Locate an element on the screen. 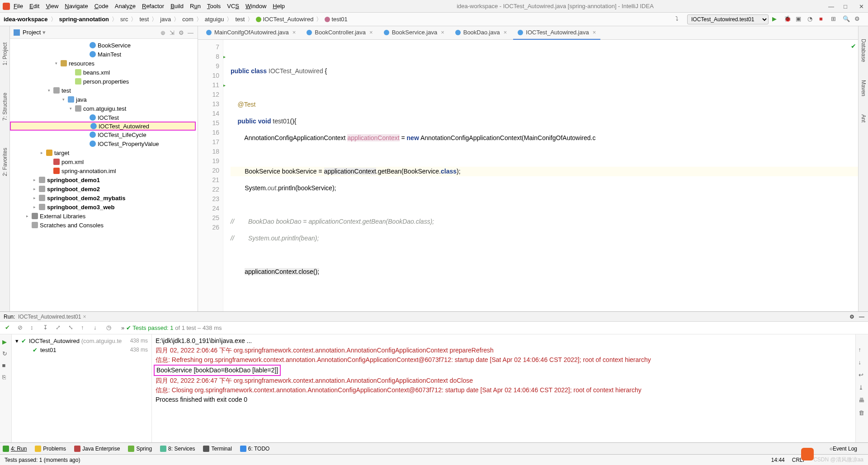  collapse-button: ⤡ is located at coordinates (72, 328).